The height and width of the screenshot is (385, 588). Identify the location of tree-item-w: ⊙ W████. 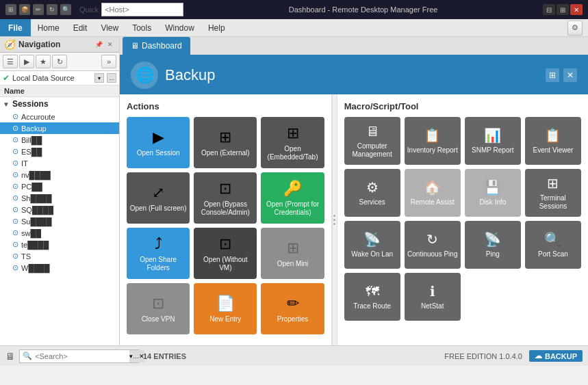
(60, 268).